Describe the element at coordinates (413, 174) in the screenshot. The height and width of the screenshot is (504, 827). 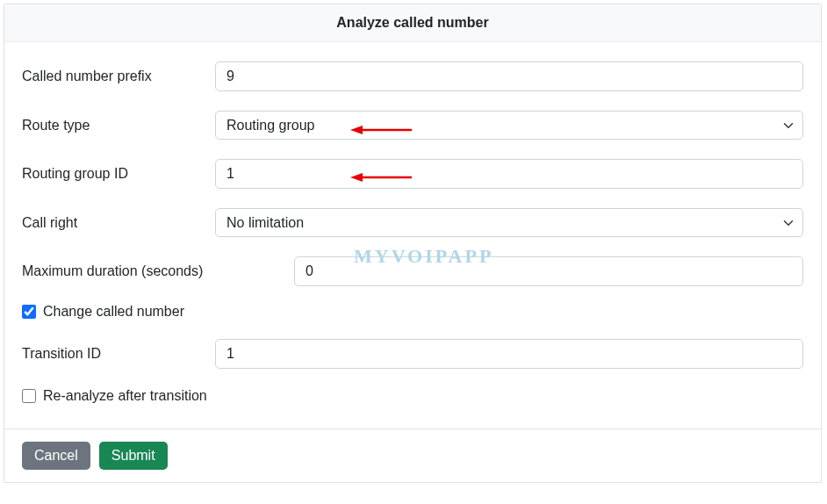
I see `row-routing-group-id: Routing group ID` at that location.